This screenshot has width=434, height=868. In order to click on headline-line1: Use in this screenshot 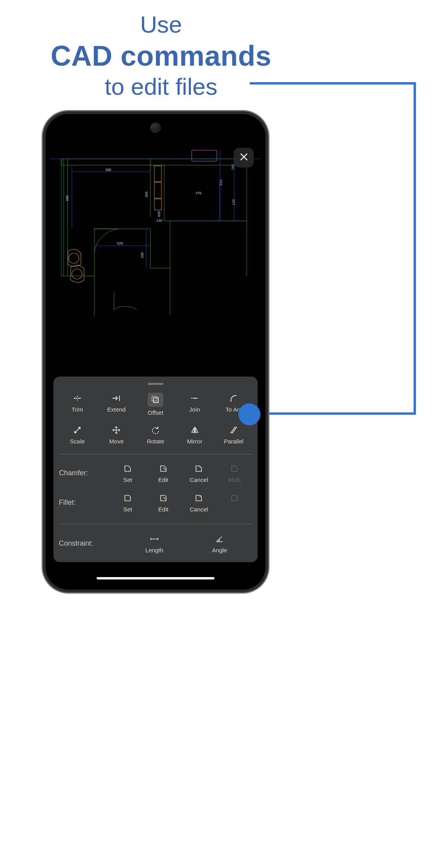, I will do `click(161, 24)`.